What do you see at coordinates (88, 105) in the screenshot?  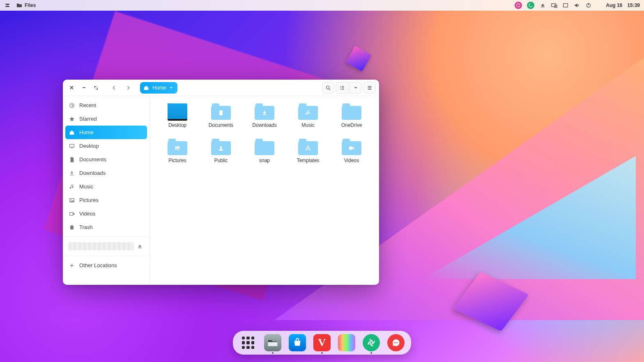 I see `sidebar-item-label: Recent` at bounding box center [88, 105].